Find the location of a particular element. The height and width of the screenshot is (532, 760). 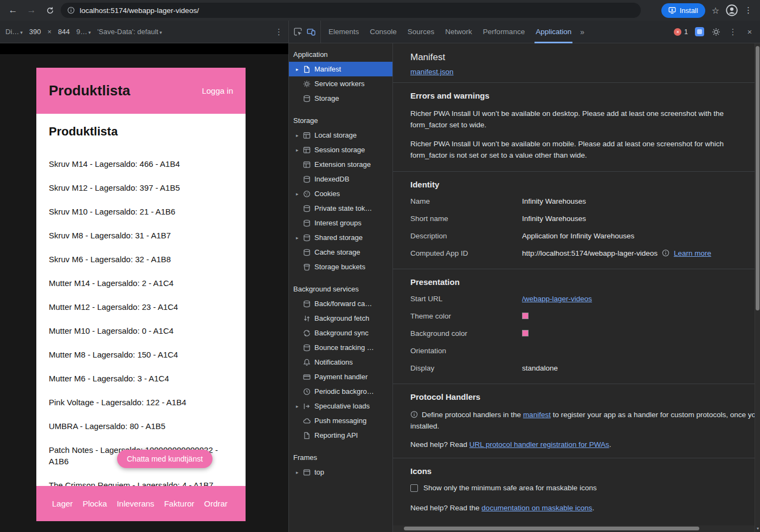

vertical-scrollbar: ▾ is located at coordinates (757, 288).